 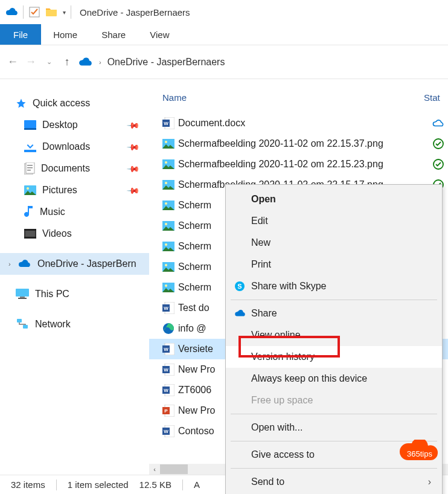 What do you see at coordinates (75, 147) in the screenshot?
I see `sidebar-item-downloads: Downloads 📌` at bounding box center [75, 147].